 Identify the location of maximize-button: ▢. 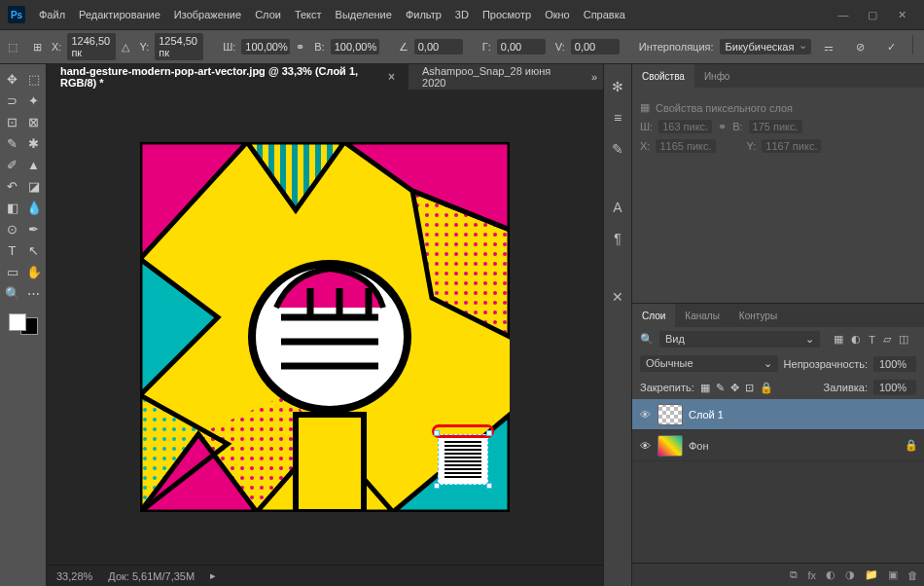
(872, 15).